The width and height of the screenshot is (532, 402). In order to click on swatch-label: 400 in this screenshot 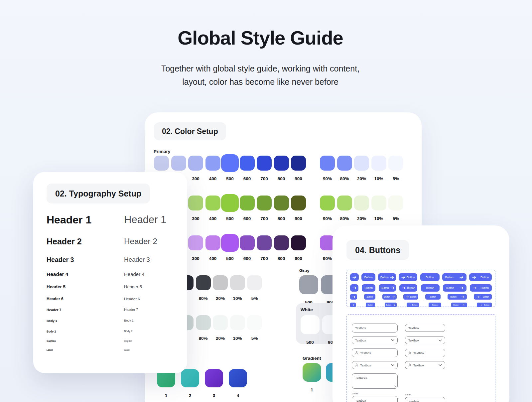, I will do `click(213, 219)`.